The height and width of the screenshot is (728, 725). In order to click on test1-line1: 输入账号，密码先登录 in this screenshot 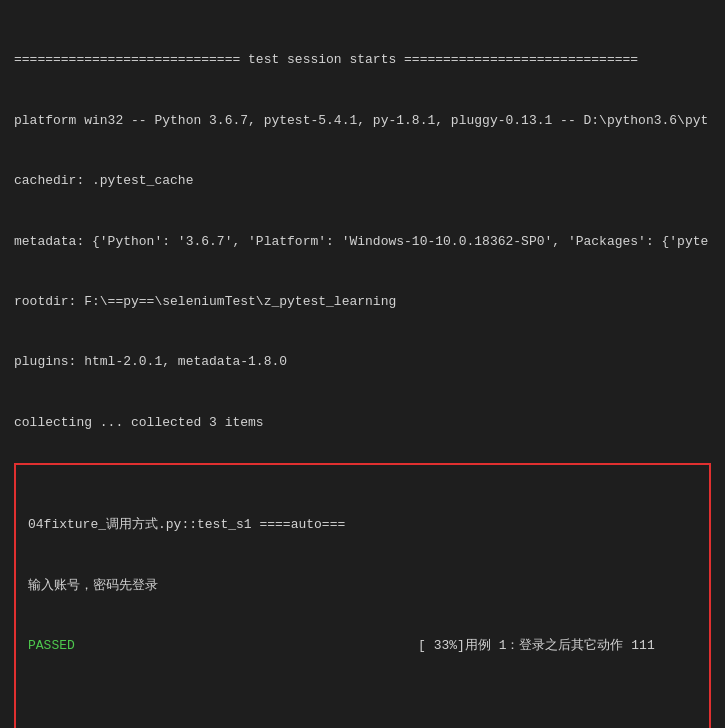, I will do `click(362, 586)`.